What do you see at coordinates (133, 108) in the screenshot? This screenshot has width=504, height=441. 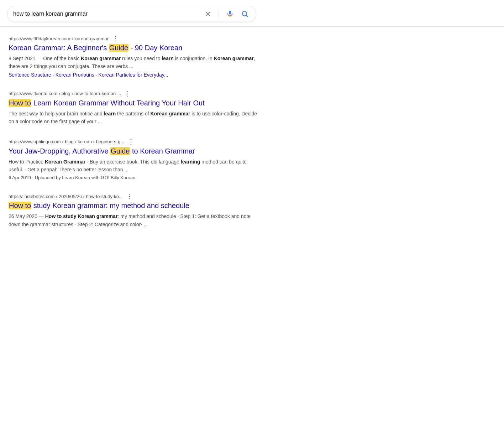 I see `result-item: https://www.fluentu.com › blog › how-to-…` at bounding box center [133, 108].